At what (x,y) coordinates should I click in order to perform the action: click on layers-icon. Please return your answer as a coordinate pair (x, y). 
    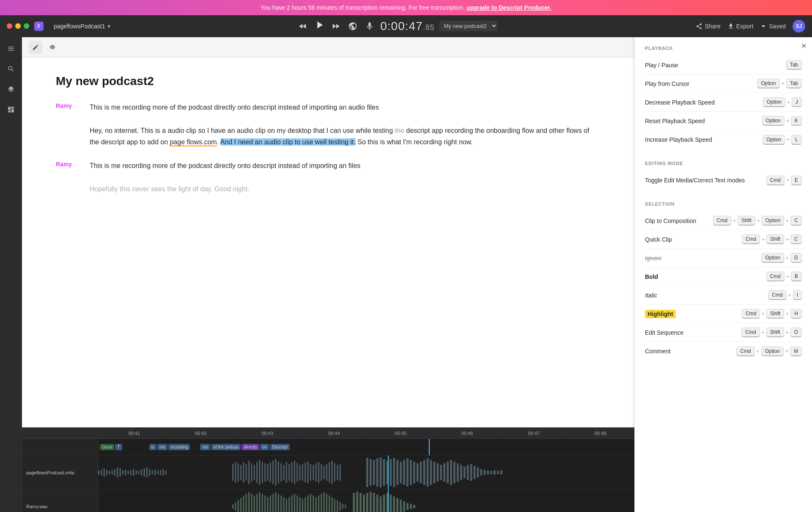
    Looking at the image, I should click on (11, 89).